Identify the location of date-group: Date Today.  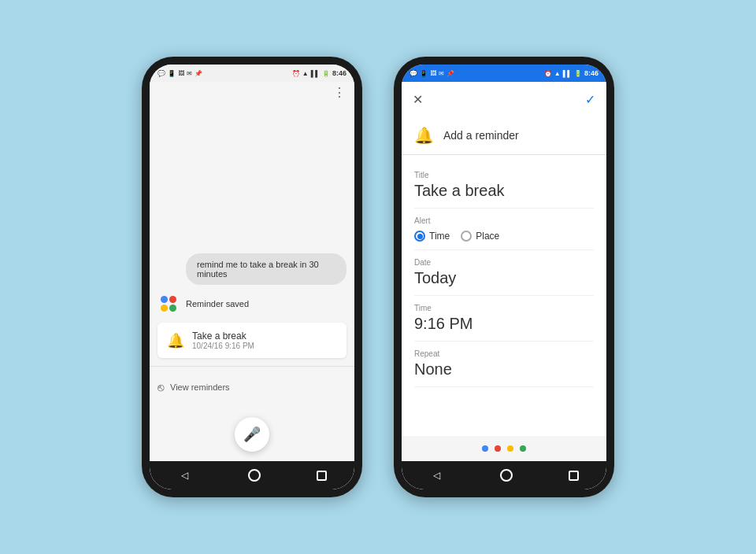
(504, 273).